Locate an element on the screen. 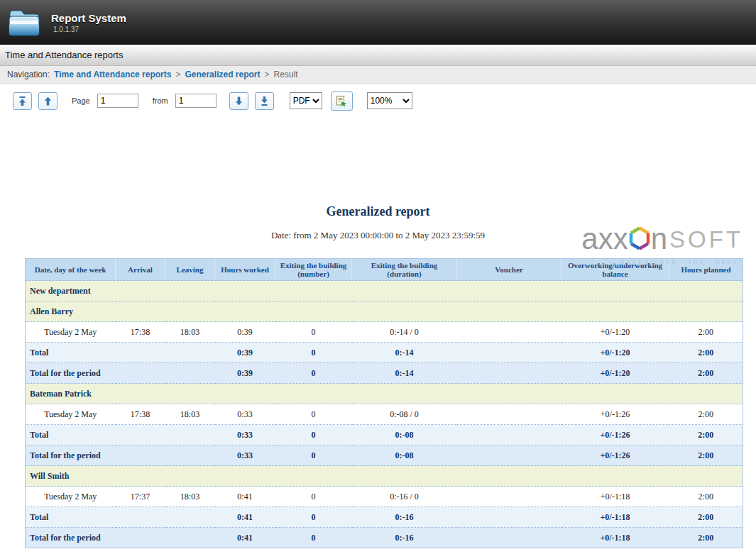 This screenshot has height=554, width=756. app-header: Report System 1.0.1.37 is located at coordinates (378, 23).